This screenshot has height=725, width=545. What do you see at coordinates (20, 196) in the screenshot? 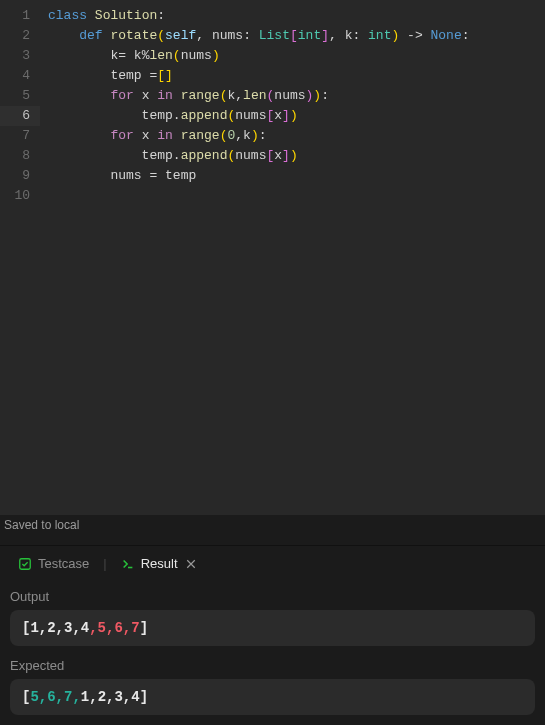
I see `line-number: 10` at bounding box center [20, 196].